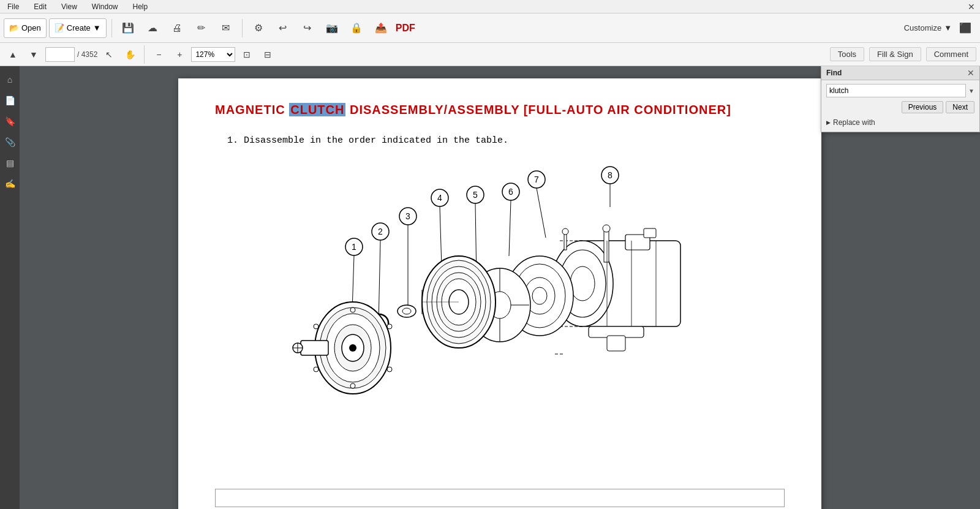  I want to click on scan-button: 📷, so click(332, 28).